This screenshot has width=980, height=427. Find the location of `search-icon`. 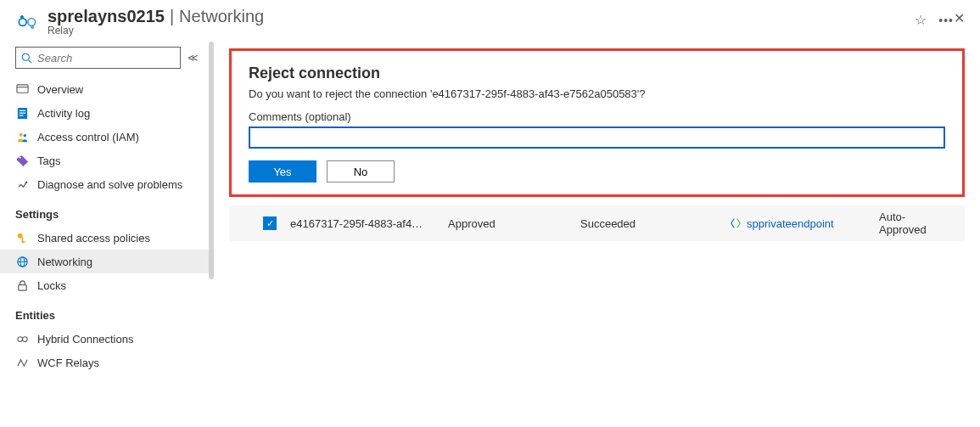

search-icon is located at coordinates (27, 58).